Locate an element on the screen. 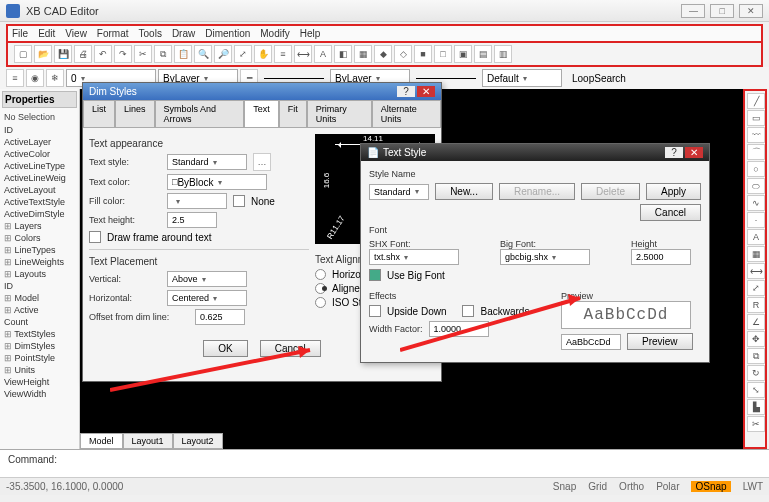  close-button: ✕ is located at coordinates (751, 11).